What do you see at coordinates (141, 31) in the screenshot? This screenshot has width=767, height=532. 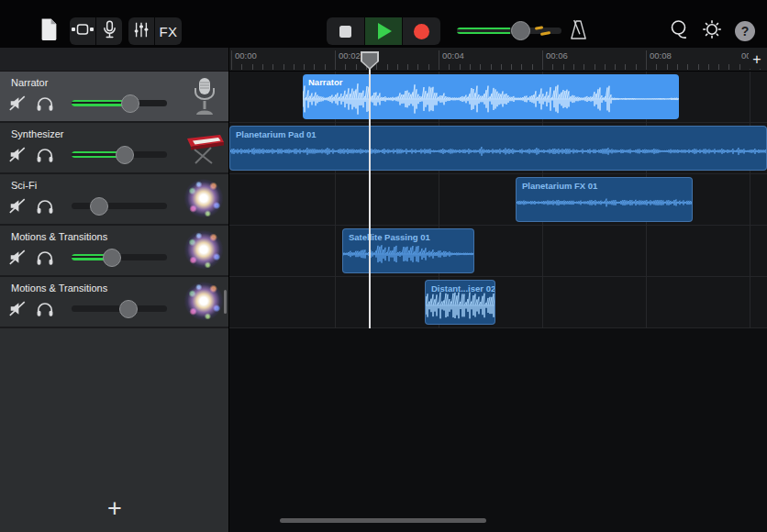 I see `track-controls-button` at bounding box center [141, 31].